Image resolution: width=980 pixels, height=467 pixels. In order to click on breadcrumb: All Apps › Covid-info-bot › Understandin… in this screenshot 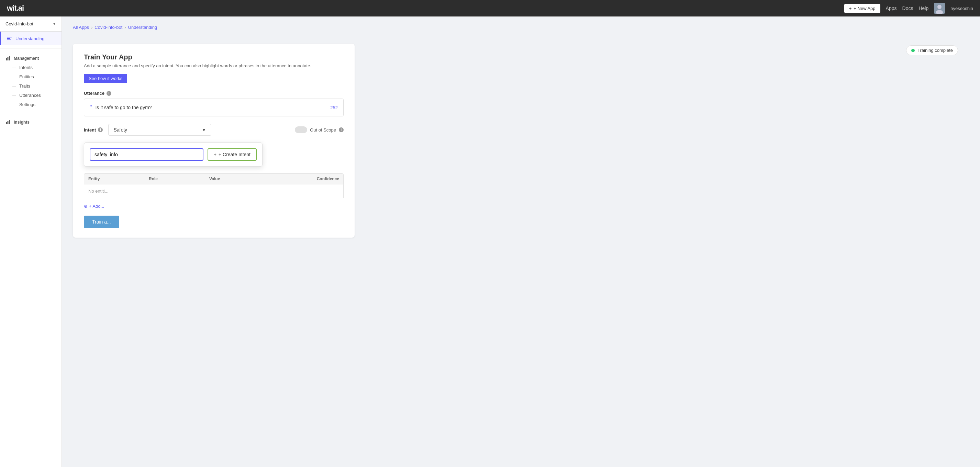, I will do `click(115, 27)`.